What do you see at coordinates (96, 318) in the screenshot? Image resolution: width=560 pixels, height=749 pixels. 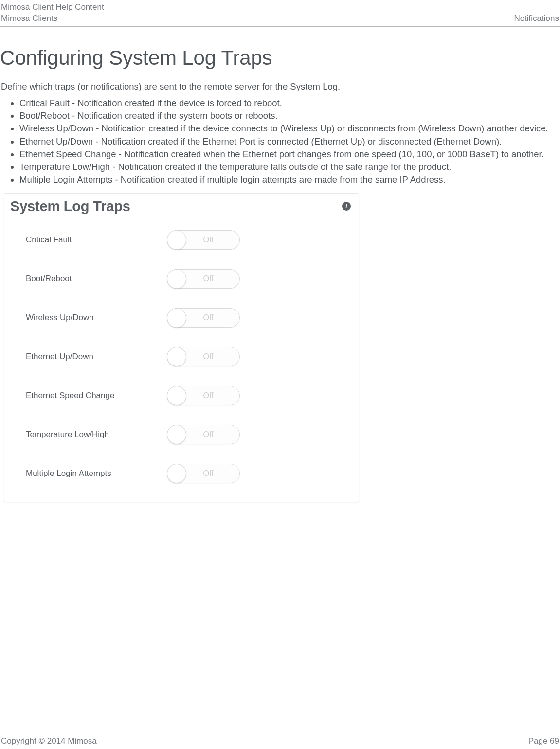 I see `trap-label: Wireless Up/Down` at bounding box center [96, 318].